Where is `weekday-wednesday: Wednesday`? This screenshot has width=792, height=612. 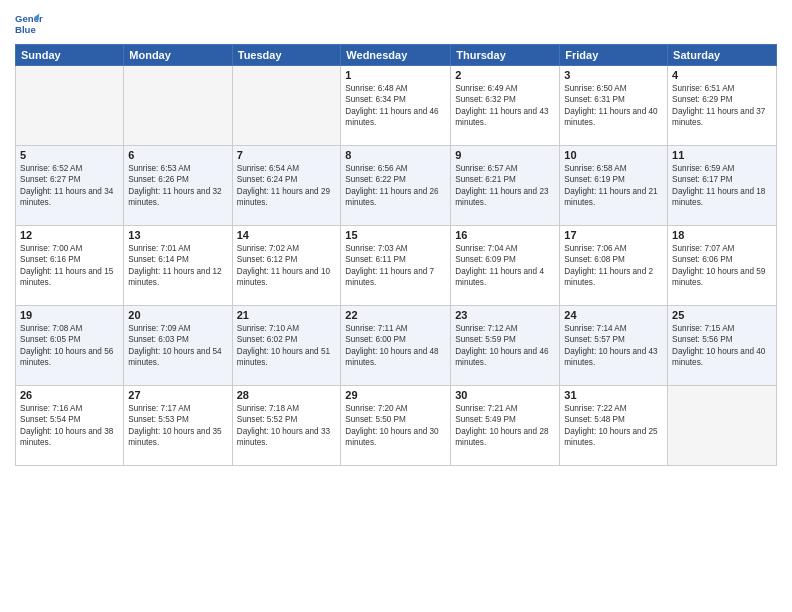 weekday-wednesday: Wednesday is located at coordinates (396, 56).